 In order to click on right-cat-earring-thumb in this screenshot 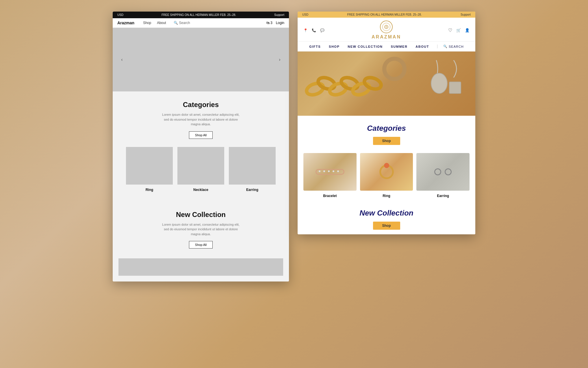, I will do `click(443, 172)`.